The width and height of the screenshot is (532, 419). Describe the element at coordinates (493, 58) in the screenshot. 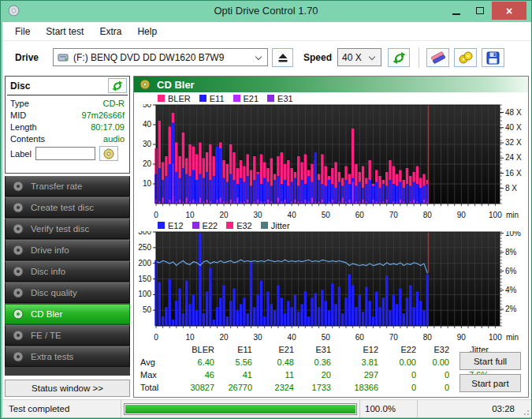

I see `save-button` at that location.